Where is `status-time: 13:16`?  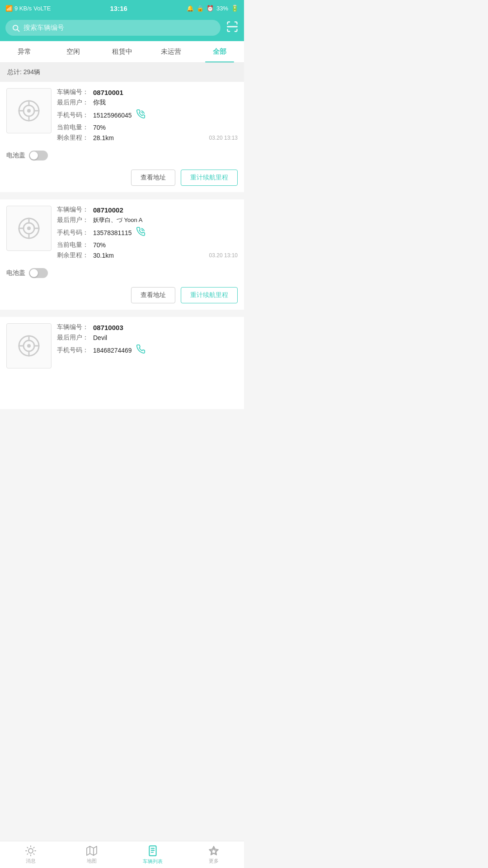
status-time: 13:16 is located at coordinates (118, 8).